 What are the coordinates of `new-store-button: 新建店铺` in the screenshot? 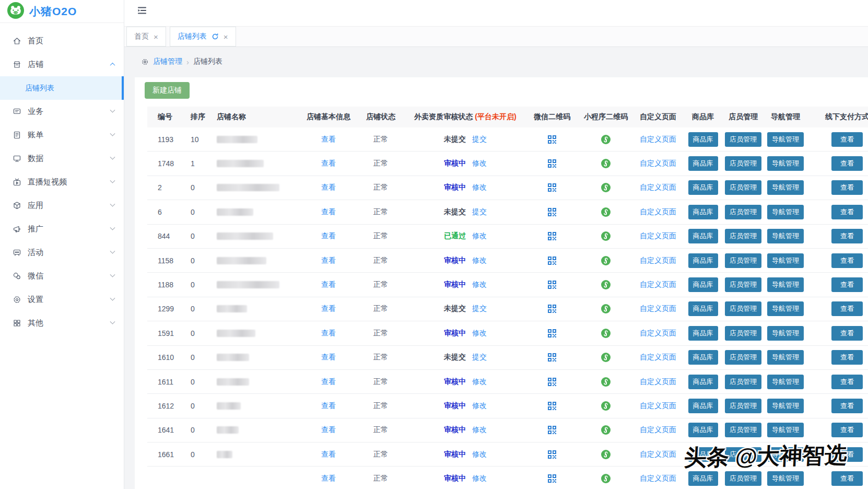 It's located at (167, 90).